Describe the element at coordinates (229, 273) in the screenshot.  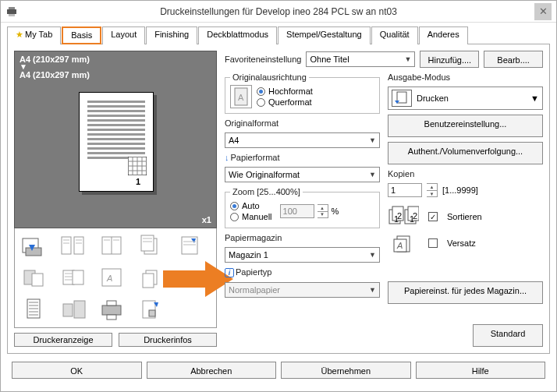
I see `info-icon: i` at that location.